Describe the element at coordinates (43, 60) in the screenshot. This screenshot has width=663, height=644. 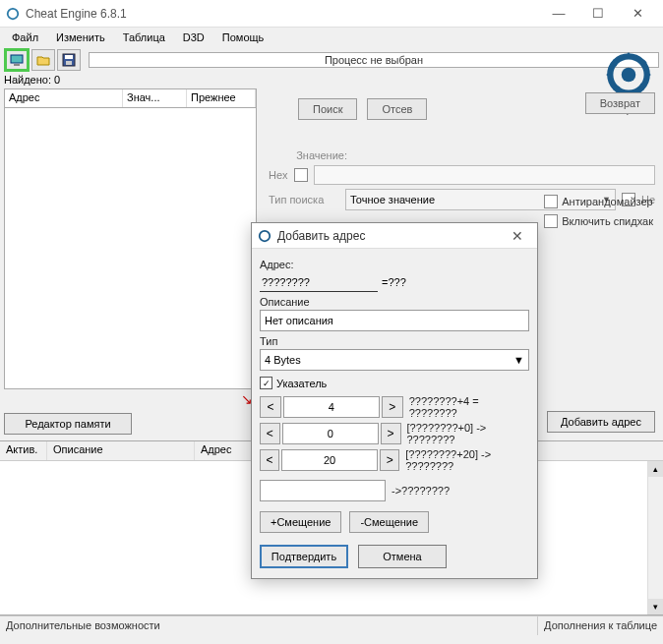
I see `folder-open-icon` at that location.